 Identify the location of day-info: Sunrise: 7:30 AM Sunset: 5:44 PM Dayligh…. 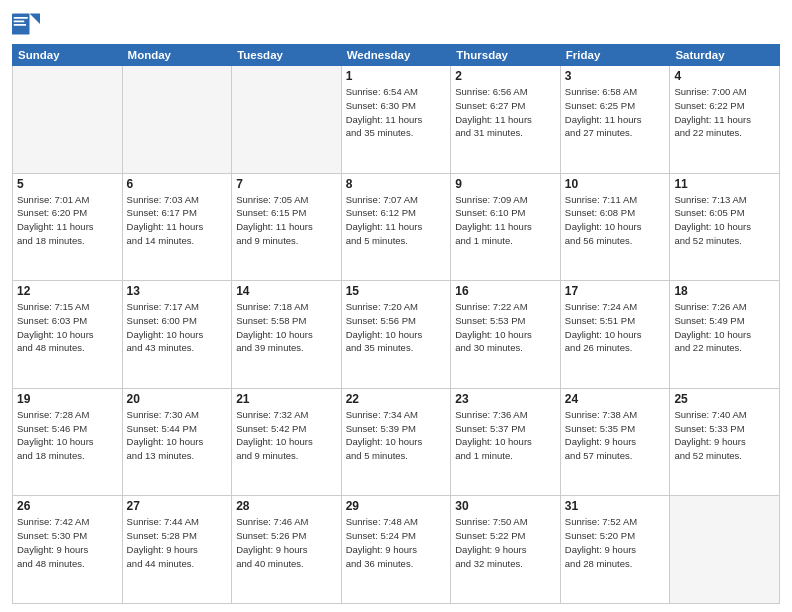
(178, 436).